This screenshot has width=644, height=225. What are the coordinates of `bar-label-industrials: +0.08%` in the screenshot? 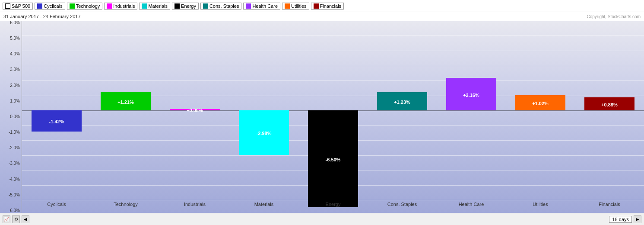 It's located at (195, 110).